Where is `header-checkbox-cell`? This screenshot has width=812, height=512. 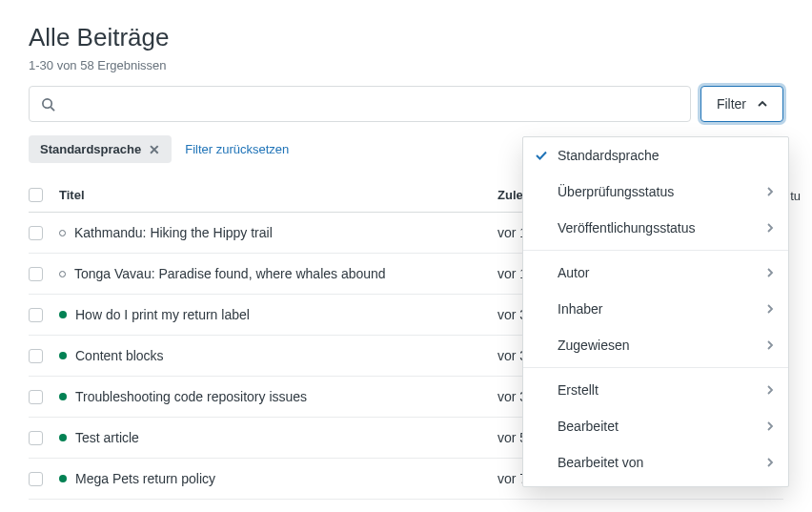 header-checkbox-cell is located at coordinates (44, 195).